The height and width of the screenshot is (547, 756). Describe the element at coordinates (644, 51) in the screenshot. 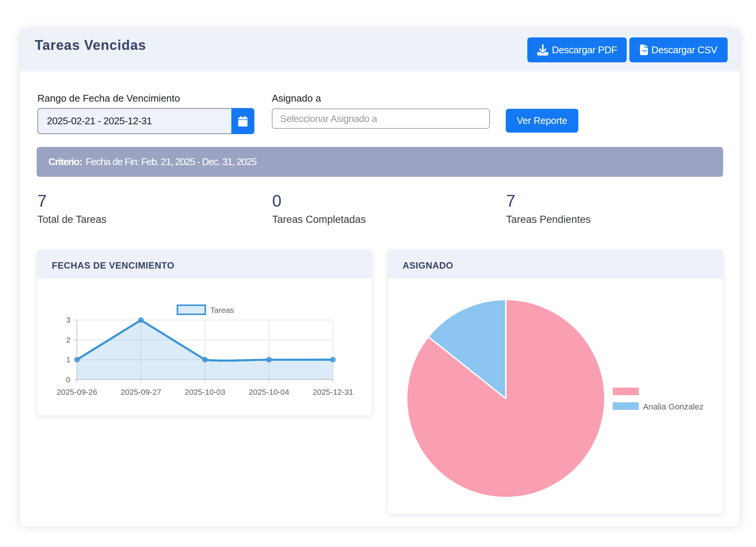

I see `svg-text: csv` at that location.